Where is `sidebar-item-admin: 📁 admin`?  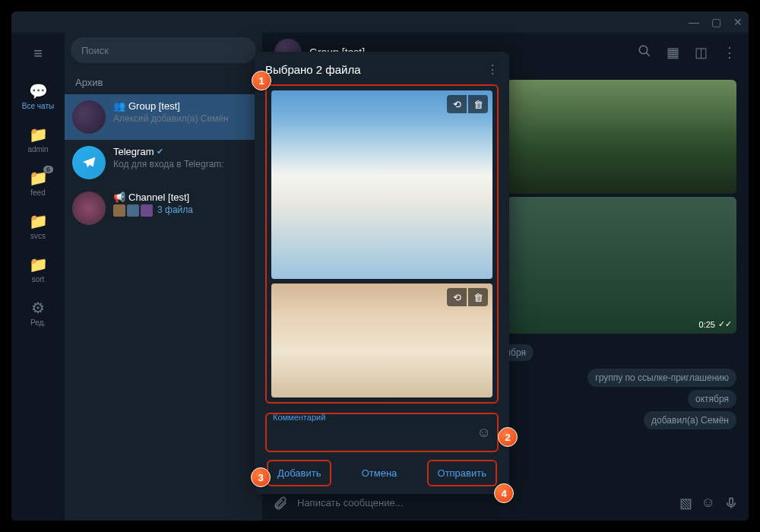 sidebar-item-admin: 📁 admin is located at coordinates (38, 140).